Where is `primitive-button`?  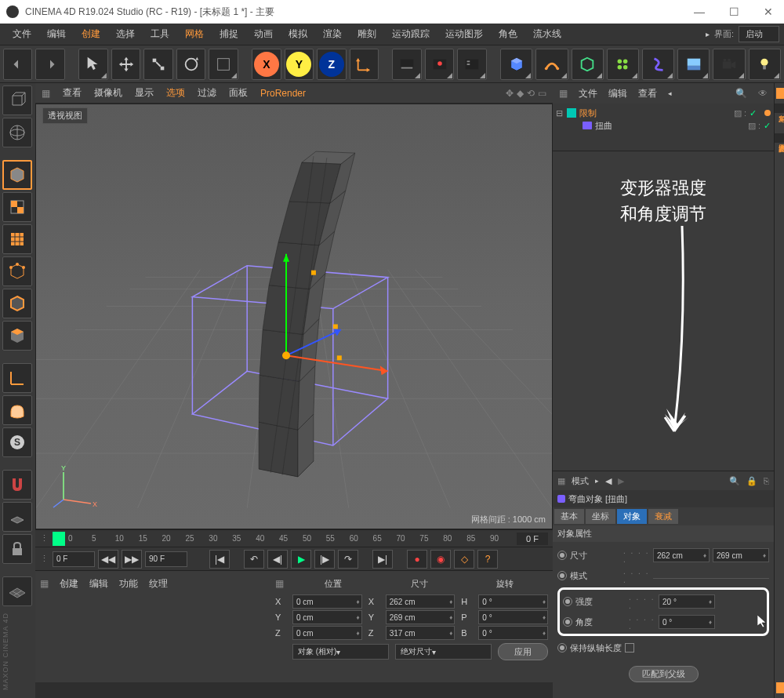 primitive-button is located at coordinates (516, 64).